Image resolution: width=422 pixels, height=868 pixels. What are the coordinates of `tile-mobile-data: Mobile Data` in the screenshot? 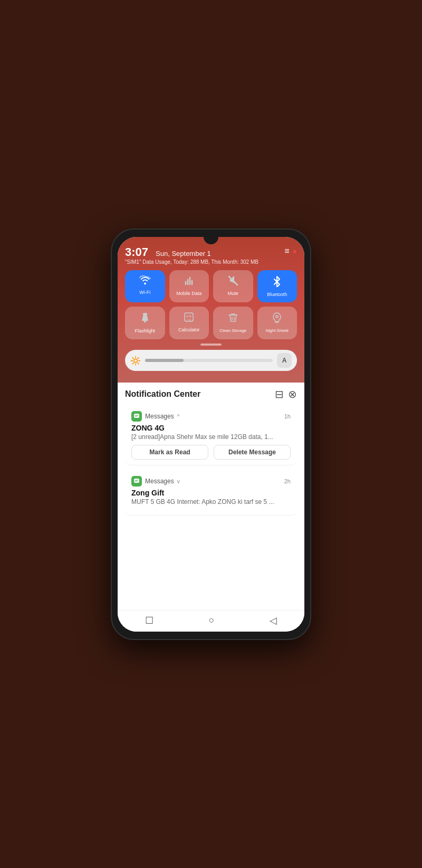 It's located at (189, 287).